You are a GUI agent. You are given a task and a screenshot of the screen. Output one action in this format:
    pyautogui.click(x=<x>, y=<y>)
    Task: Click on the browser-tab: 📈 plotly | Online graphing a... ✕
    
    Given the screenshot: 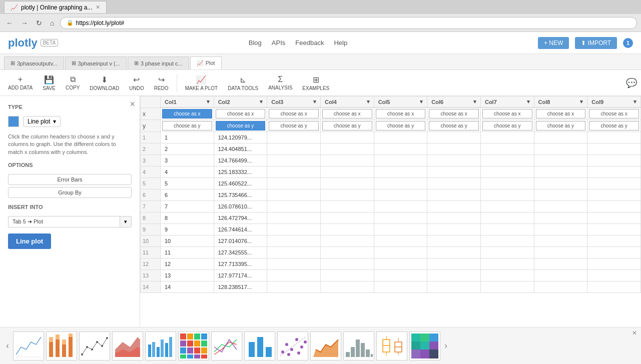 What is the action you would take?
    pyautogui.click(x=55, y=7)
    